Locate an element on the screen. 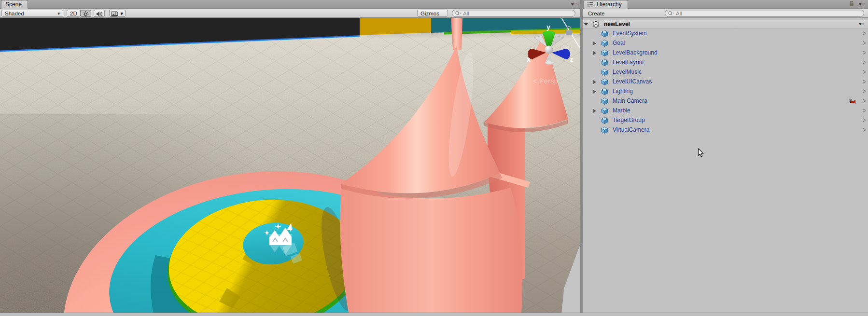 This screenshot has height=316, width=868. scene-tab-label: Scene is located at coordinates (14, 4).